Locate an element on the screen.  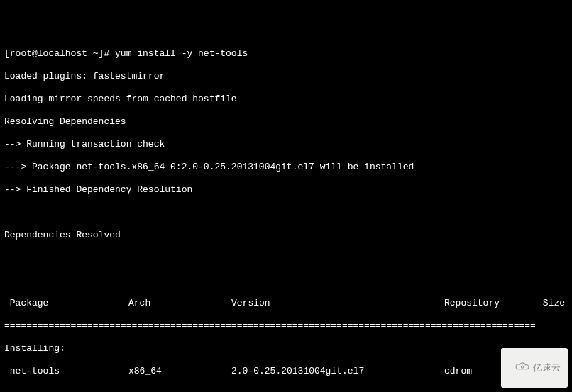
shell-prompt: [root@localhost ~]# is located at coordinates (60, 54).